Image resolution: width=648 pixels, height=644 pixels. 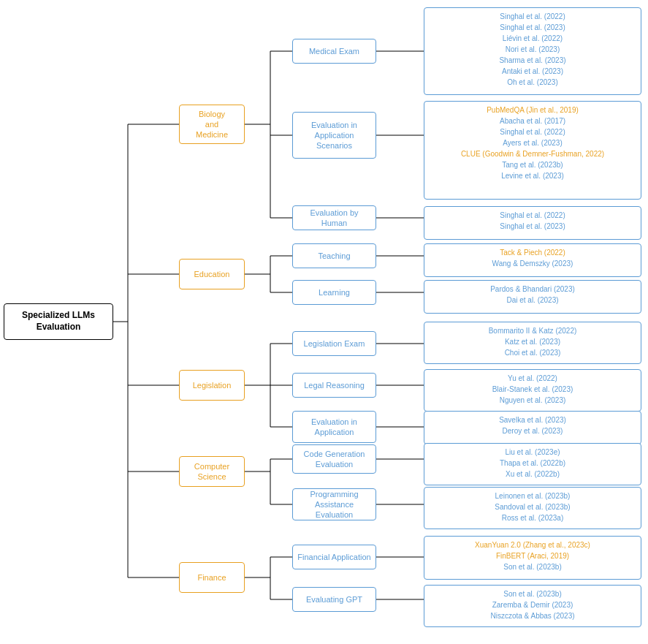 What do you see at coordinates (533, 606) in the screenshot?
I see `refs-evalgpt: Son et al. (2023b) Zaremba & Demir (2023…` at bounding box center [533, 606].